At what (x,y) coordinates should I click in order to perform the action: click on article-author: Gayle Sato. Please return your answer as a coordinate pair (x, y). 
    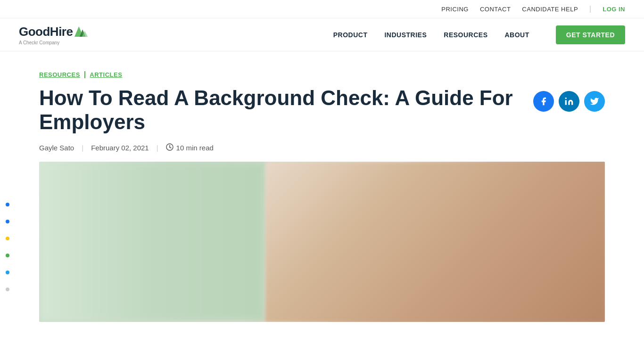
    Looking at the image, I should click on (57, 148).